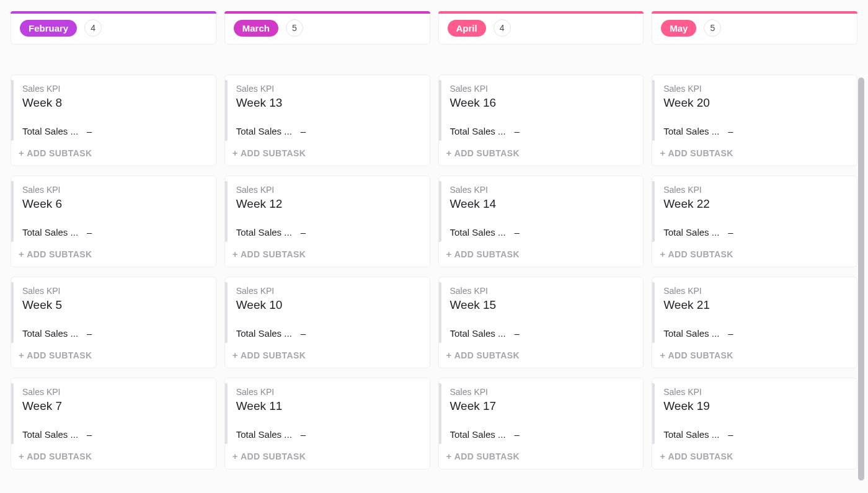 This screenshot has height=493, width=868. I want to click on column-header: March5, so click(327, 28).